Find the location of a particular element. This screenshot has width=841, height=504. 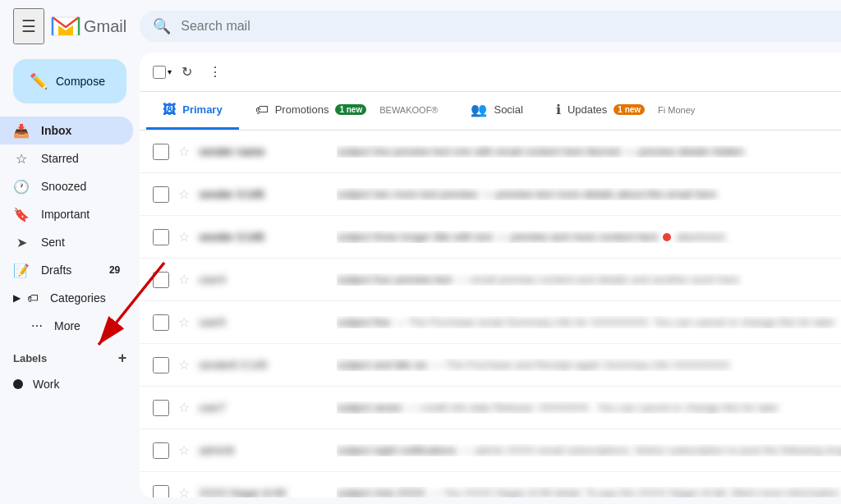

email-preview: — The Purchase email Summary info for XX… is located at coordinates (614, 322).